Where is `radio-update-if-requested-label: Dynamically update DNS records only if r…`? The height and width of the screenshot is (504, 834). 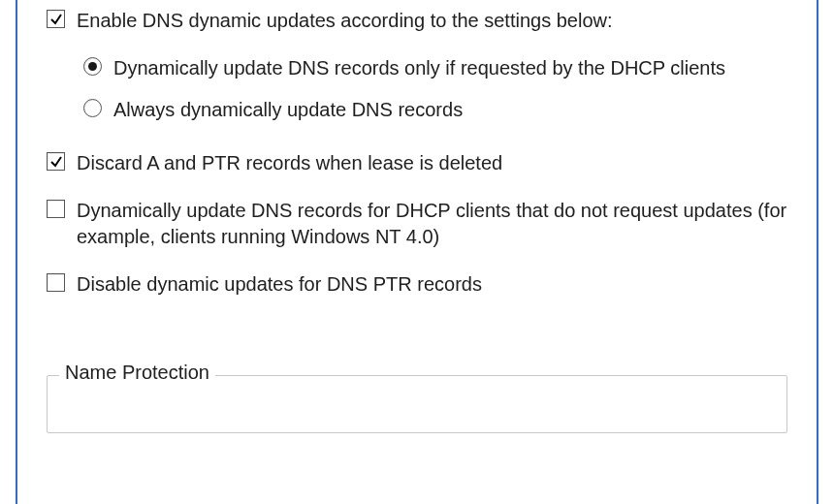
radio-update-if-requested-label: Dynamically update DNS records only if r… is located at coordinates (419, 68).